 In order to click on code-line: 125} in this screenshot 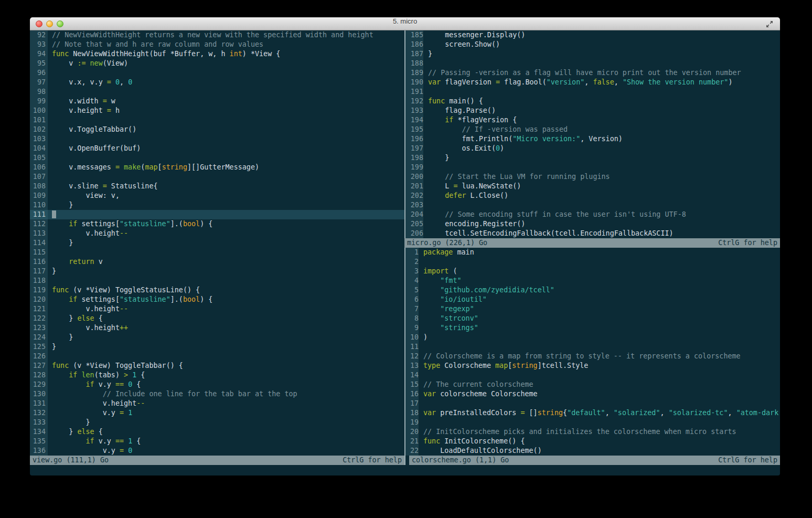, I will do `click(217, 347)`.